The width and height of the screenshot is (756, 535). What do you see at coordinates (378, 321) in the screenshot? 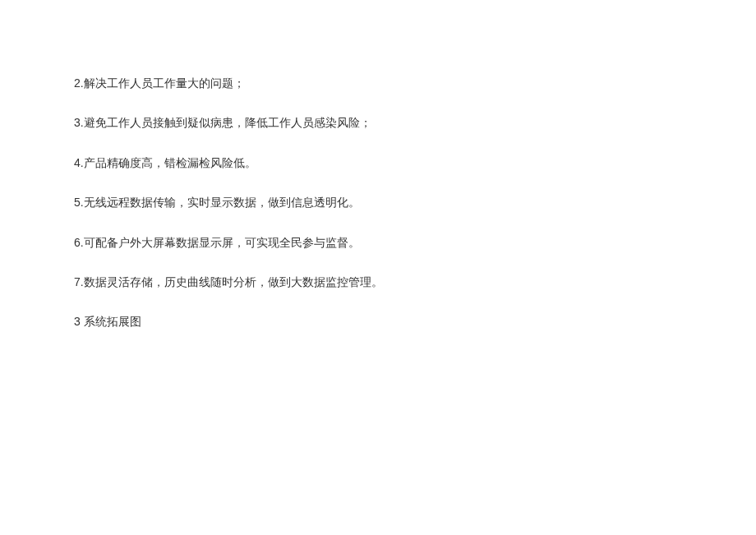
I see `section-heading: 3 系统拓展图` at bounding box center [378, 321].